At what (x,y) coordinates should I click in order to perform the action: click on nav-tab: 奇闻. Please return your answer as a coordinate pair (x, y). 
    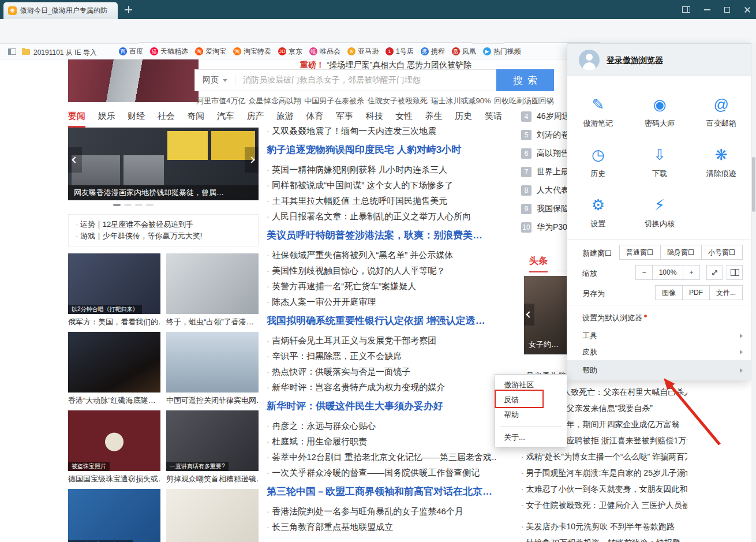
    Looking at the image, I should click on (196, 119).